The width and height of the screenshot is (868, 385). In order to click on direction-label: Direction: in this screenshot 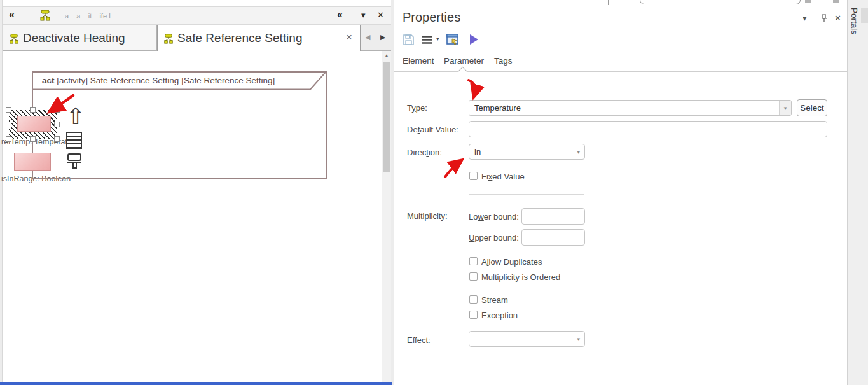, I will do `click(425, 153)`.